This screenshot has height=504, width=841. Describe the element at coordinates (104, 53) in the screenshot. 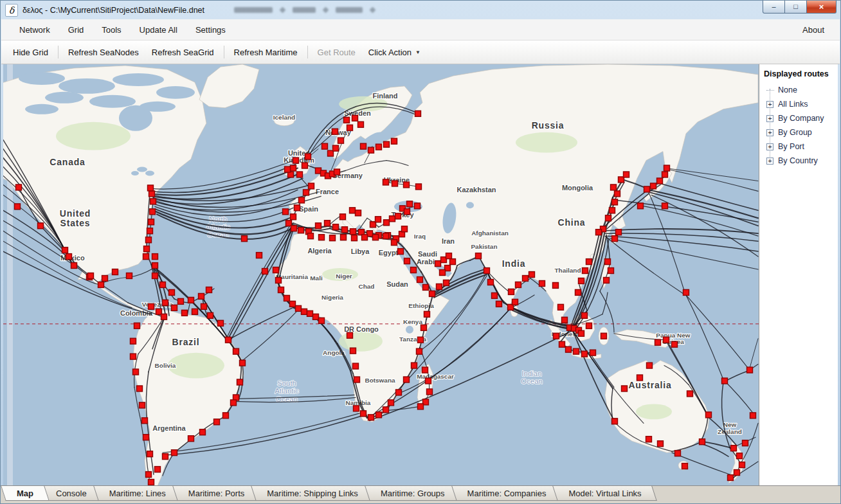

I see `toolbar-button-refresh-seanodes: Refresh SeaNodes` at that location.